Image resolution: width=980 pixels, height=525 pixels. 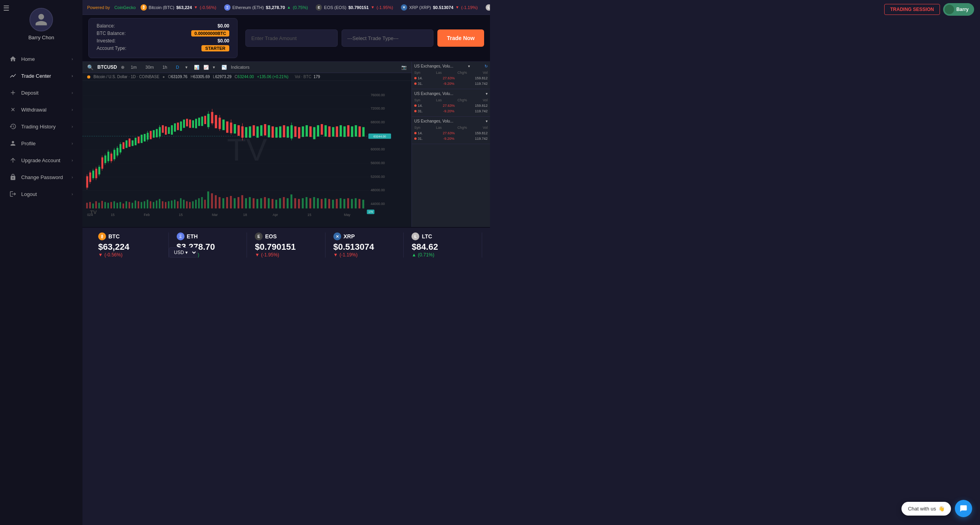 What do you see at coordinates (373, 7) in the screenshot?
I see `eos-arrow: ▼` at bounding box center [373, 7].